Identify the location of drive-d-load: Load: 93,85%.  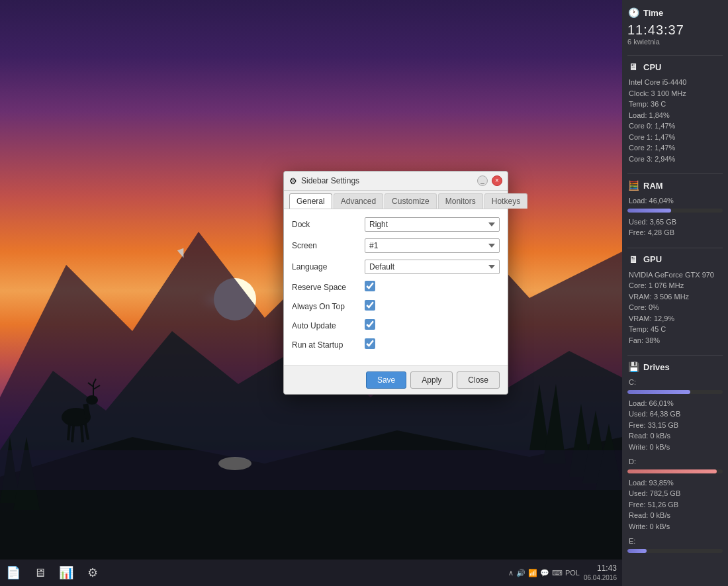
(675, 483).